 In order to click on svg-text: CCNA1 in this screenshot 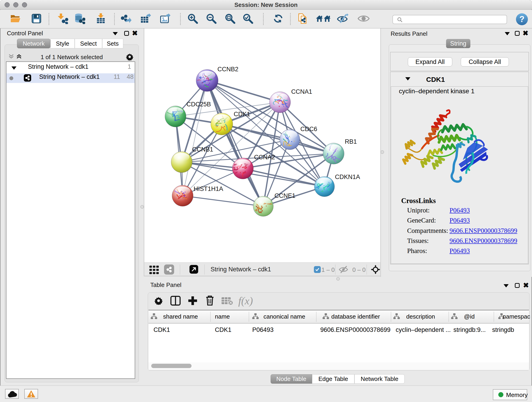, I will do `click(302, 92)`.